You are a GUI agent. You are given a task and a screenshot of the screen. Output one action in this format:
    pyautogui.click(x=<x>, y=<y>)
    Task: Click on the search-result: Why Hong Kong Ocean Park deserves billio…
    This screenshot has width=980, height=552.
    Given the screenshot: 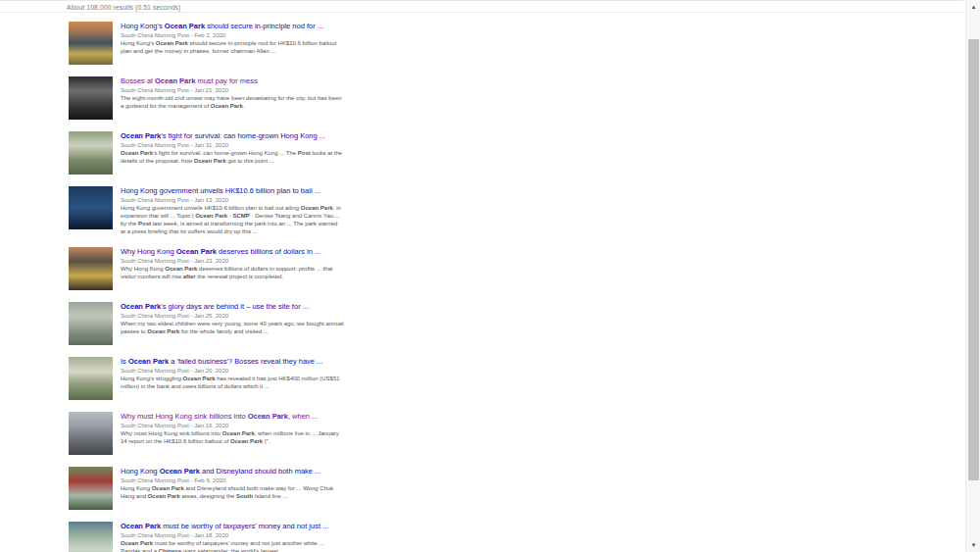 What is the action you would take?
    pyautogui.click(x=524, y=269)
    